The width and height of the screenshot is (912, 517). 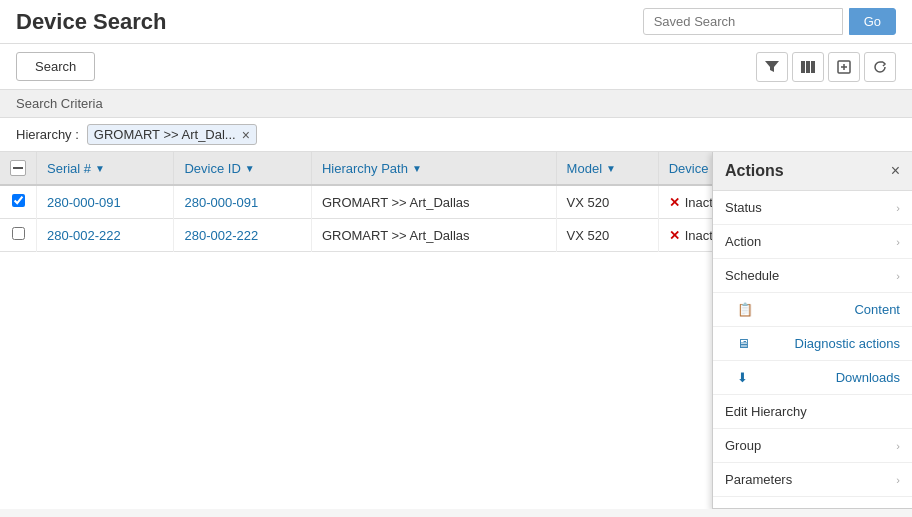 What do you see at coordinates (434, 168) in the screenshot?
I see `col-header-hierarchy-path: Hierarchy Path ▼` at bounding box center [434, 168].